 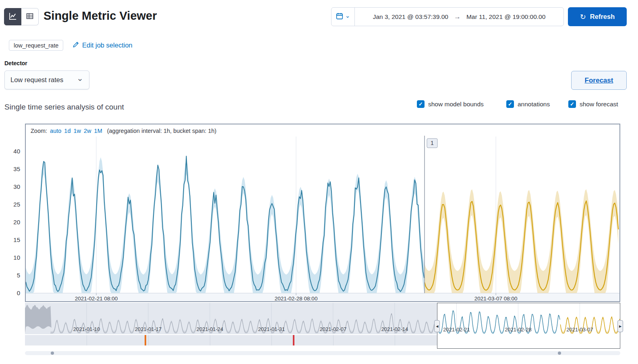 What do you see at coordinates (11, 240) in the screenshot?
I see `y-axis-label: 15` at bounding box center [11, 240].